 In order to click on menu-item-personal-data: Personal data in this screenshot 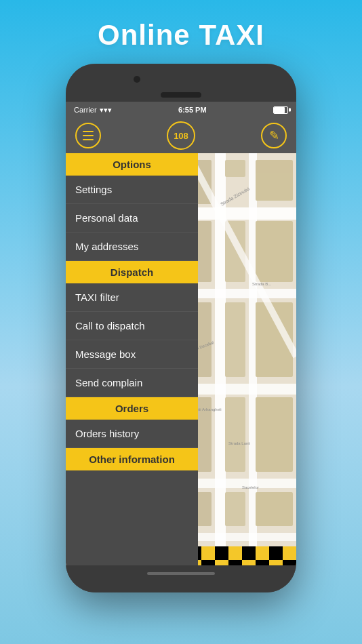, I will do `click(132, 218)`.